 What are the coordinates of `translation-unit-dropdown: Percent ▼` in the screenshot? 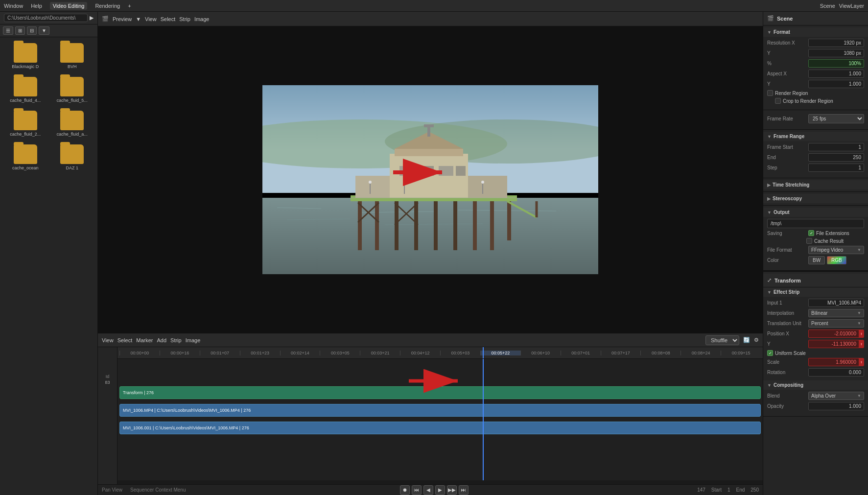 It's located at (836, 323).